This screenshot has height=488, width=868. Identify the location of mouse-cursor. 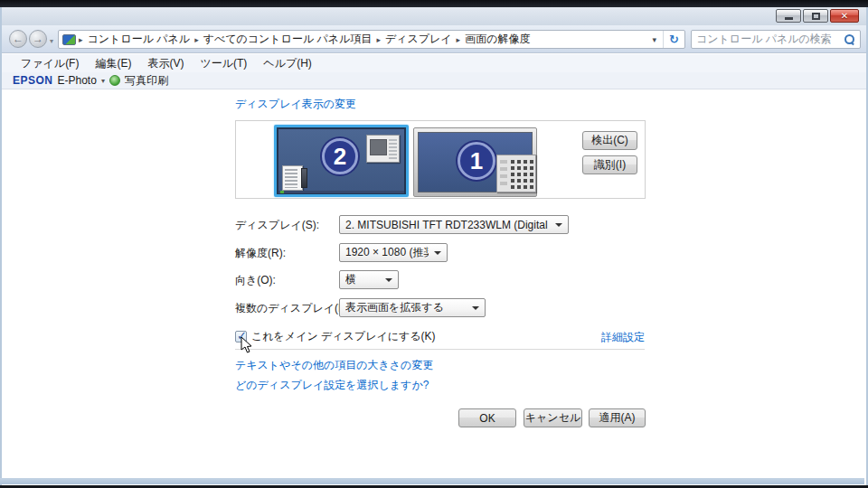
(247, 345).